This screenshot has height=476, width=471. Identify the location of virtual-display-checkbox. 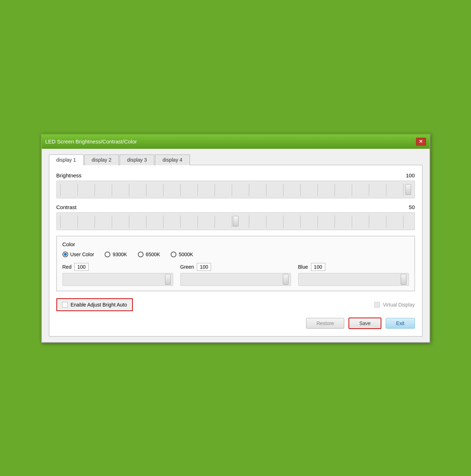
(377, 305).